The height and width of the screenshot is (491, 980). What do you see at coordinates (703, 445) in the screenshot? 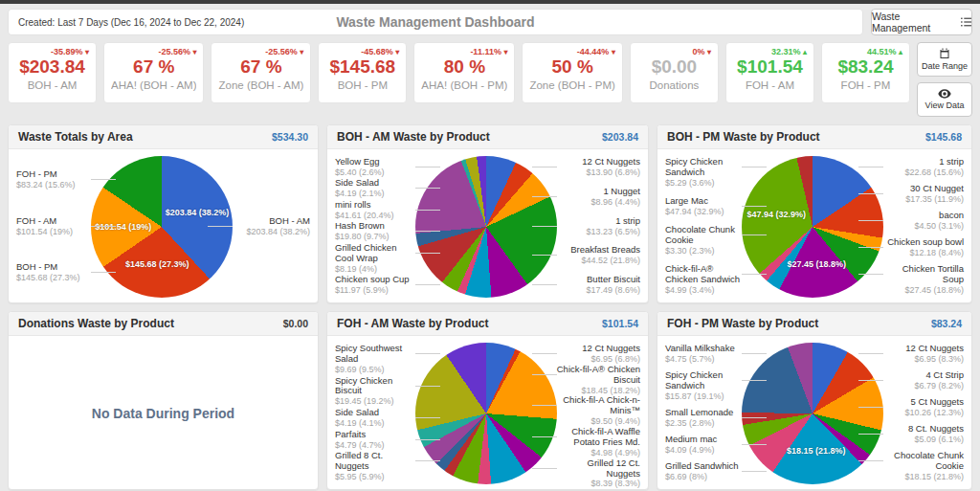
I see `pie-callout-label: Medium mac $4.09 (4.9%)` at bounding box center [703, 445].